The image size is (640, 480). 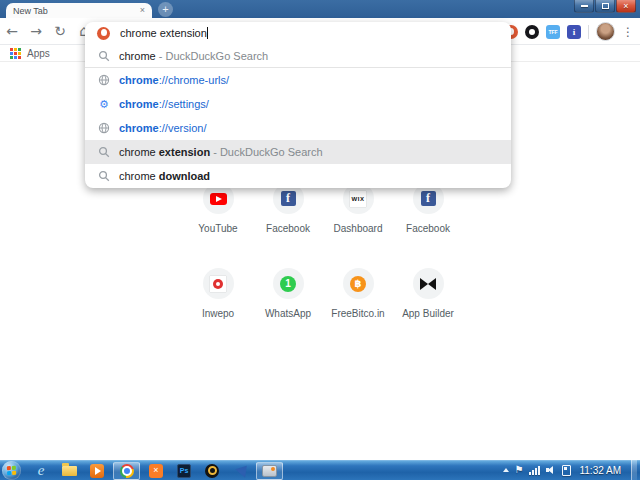 What do you see at coordinates (601, 470) in the screenshot?
I see `taskbar-clock: 11:32 AM` at bounding box center [601, 470].